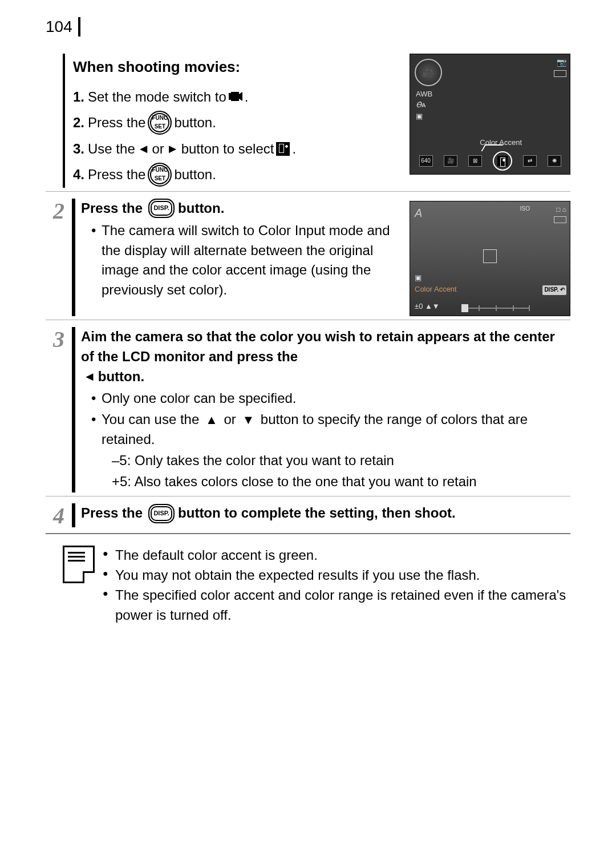 This screenshot has height=868, width=616. I want to click on disp-badge: DISP. ↶, so click(554, 290).